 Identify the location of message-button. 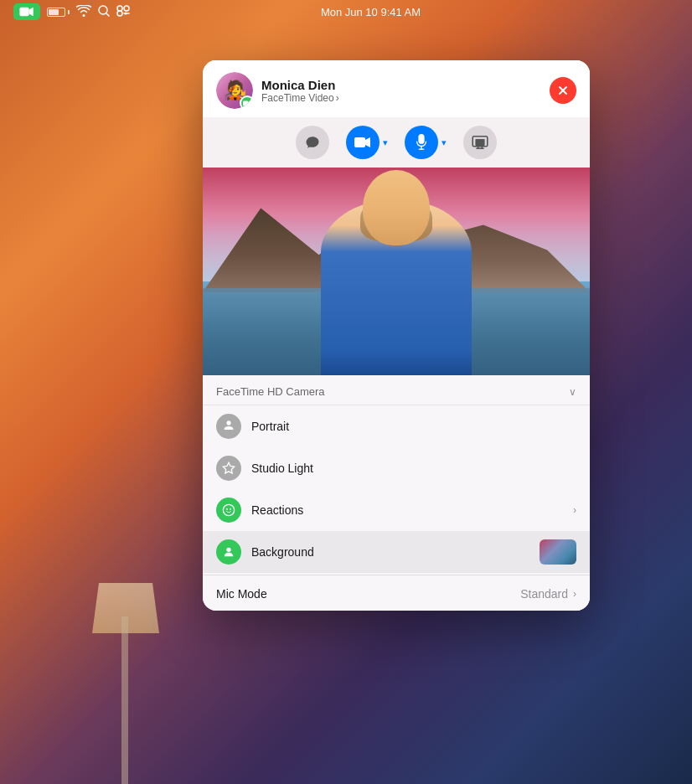
(312, 142).